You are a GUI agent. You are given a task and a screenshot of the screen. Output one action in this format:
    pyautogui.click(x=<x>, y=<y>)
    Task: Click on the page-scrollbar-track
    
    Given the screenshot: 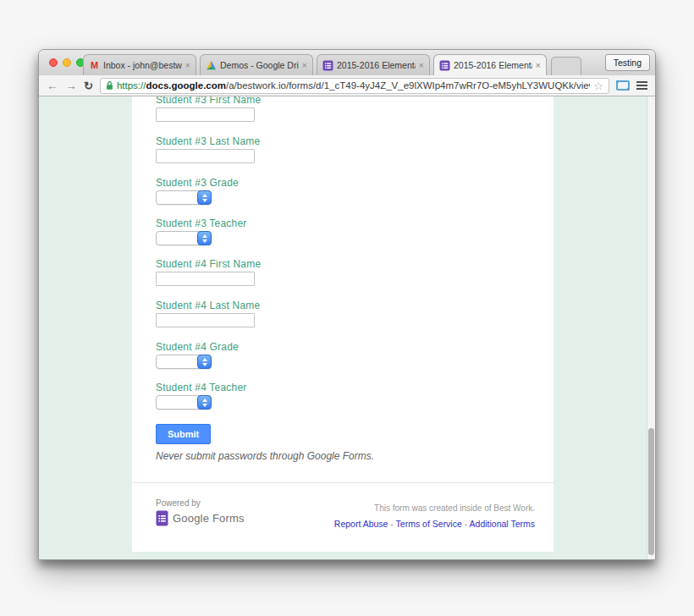 What is the action you would take?
    pyautogui.click(x=651, y=328)
    